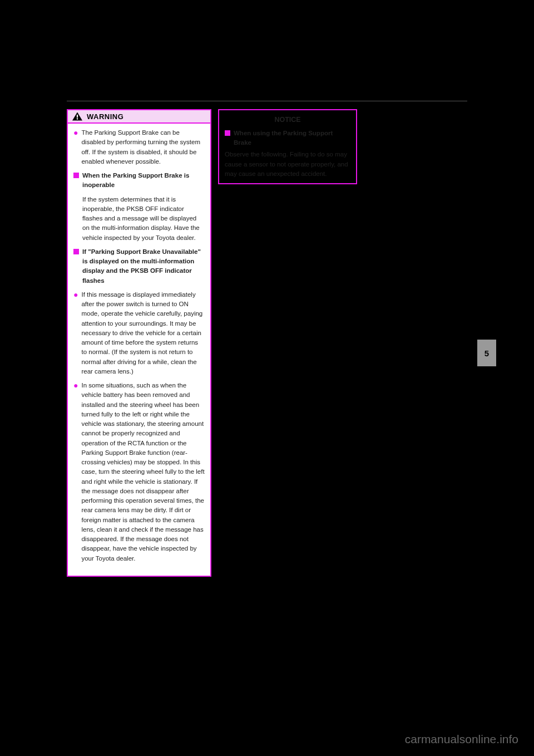 The width and height of the screenshot is (534, 756). What do you see at coordinates (487, 353) in the screenshot?
I see `section-tab: 5` at bounding box center [487, 353].